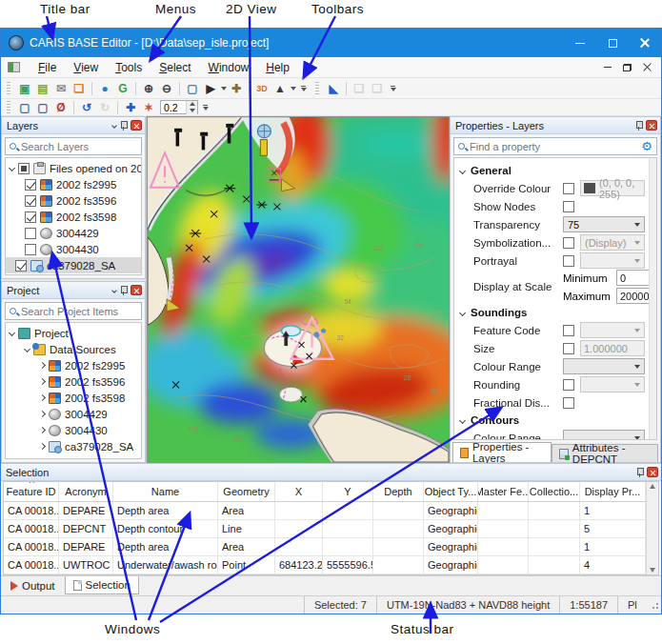 The height and width of the screenshot is (644, 662). What do you see at coordinates (293, 89) in the screenshot?
I see `north-arrow-dropdown-icon` at bounding box center [293, 89].